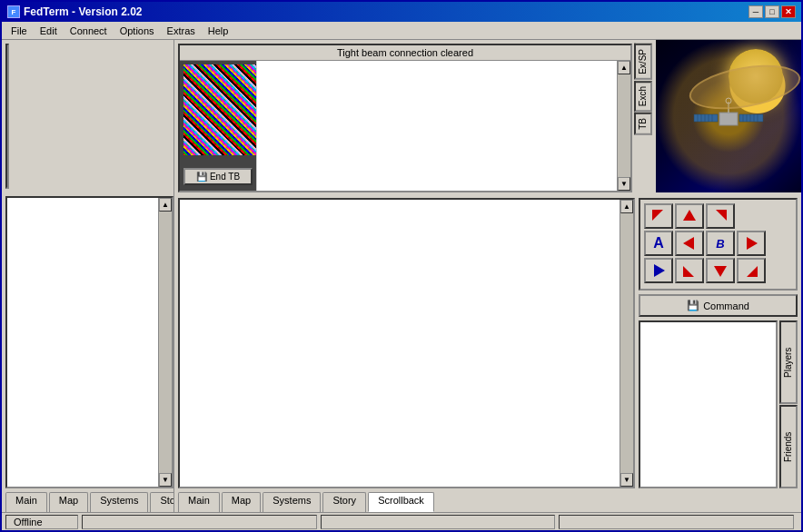  I want to click on arrow-sw-button, so click(689, 271).